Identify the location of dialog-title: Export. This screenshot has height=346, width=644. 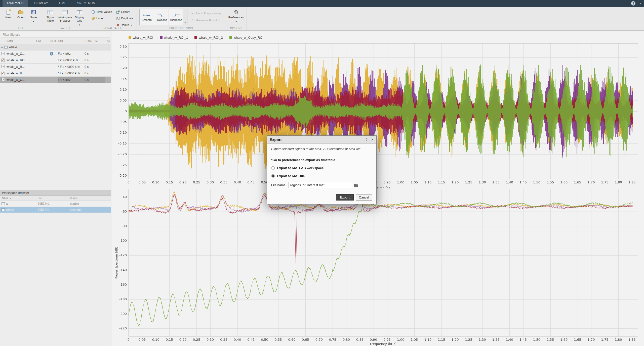
(276, 140).